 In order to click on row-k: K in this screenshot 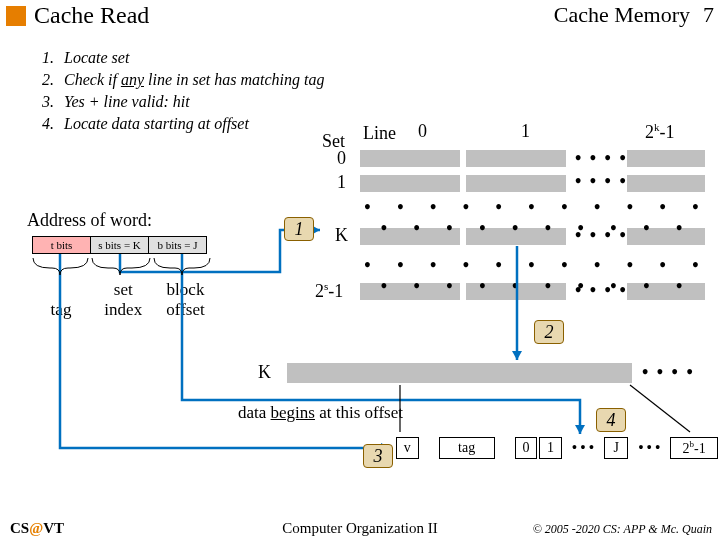, I will do `click(342, 236)`.